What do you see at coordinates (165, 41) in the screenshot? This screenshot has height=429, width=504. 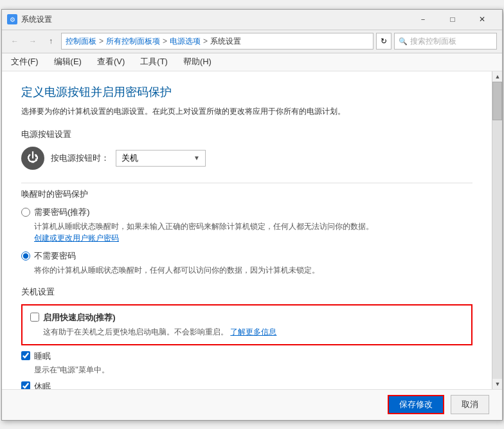 I see `breadcrumb-sep-2: >` at bounding box center [165, 41].